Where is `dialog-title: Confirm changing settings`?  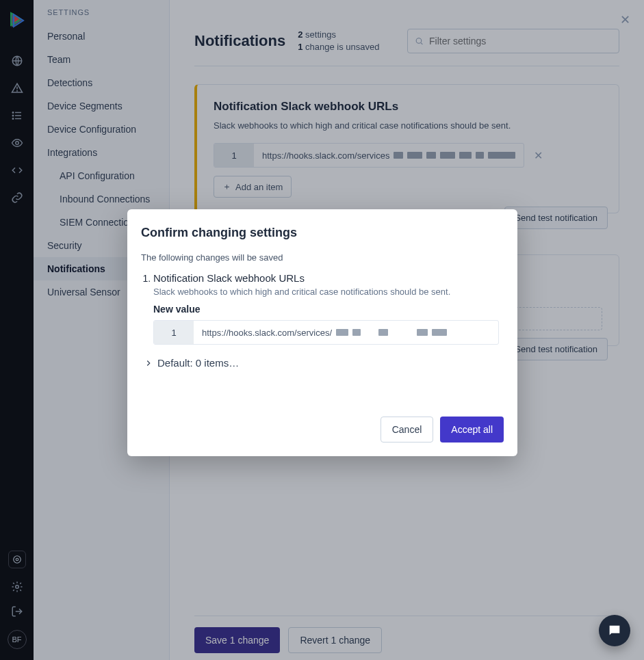
dialog-title: Confirm changing settings is located at coordinates (322, 233).